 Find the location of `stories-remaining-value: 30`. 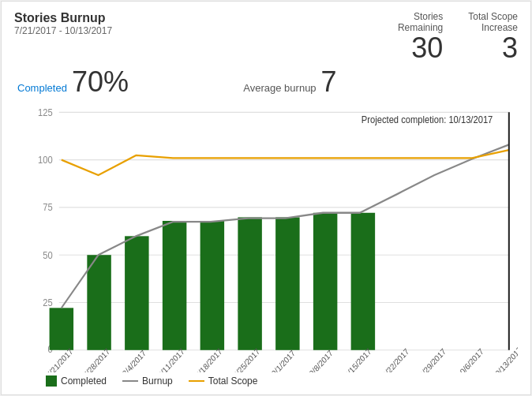

stories-remaining-value: 30 is located at coordinates (420, 48).